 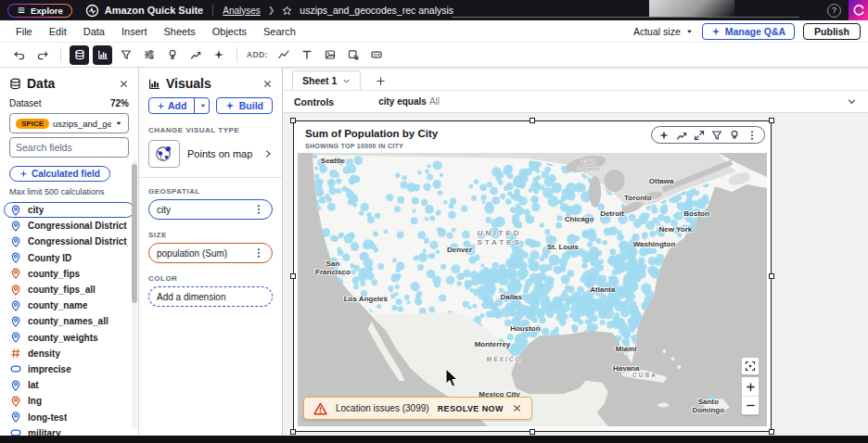 I want to click on embed-tool-button, so click(x=354, y=56).